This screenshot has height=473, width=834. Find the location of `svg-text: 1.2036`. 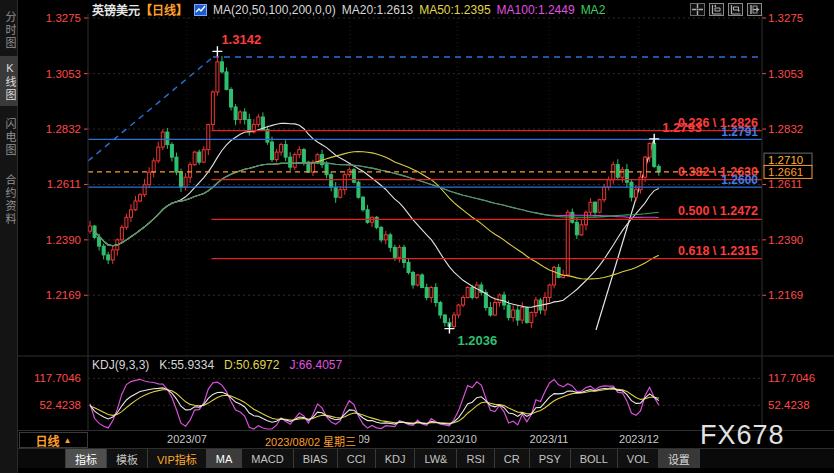

svg-text: 1.2036 is located at coordinates (477, 340).